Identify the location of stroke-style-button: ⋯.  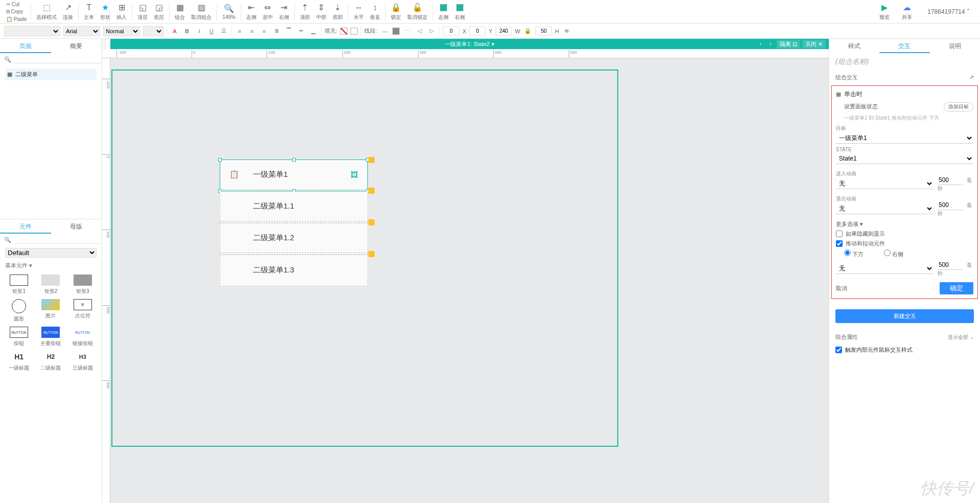
(407, 31).